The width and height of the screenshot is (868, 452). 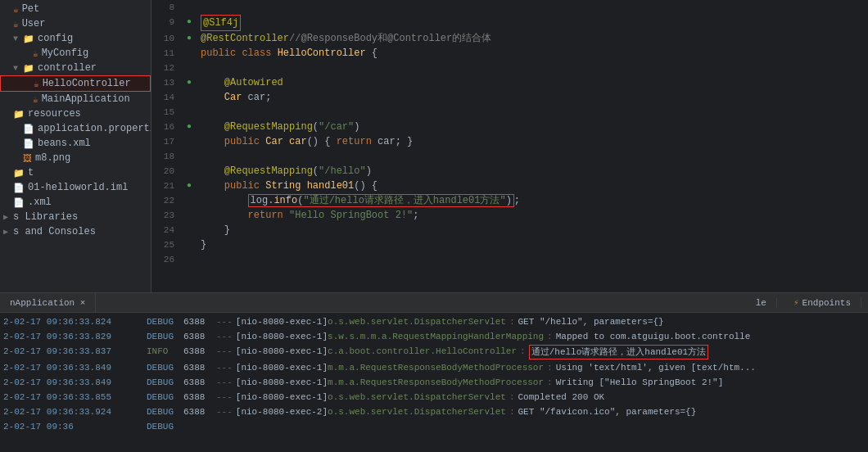 What do you see at coordinates (762, 303) in the screenshot?
I see `panel-tab-label: le` at bounding box center [762, 303].